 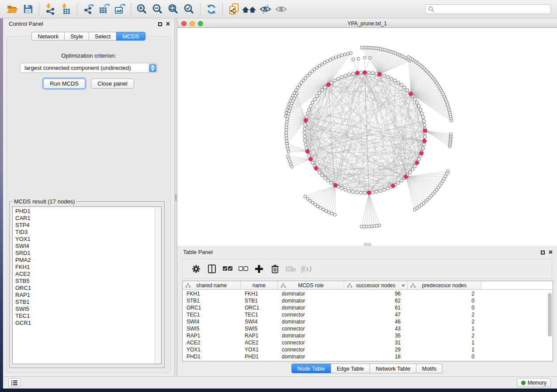 What do you see at coordinates (176, 197) in the screenshot?
I see `vertical-splitter` at bounding box center [176, 197].